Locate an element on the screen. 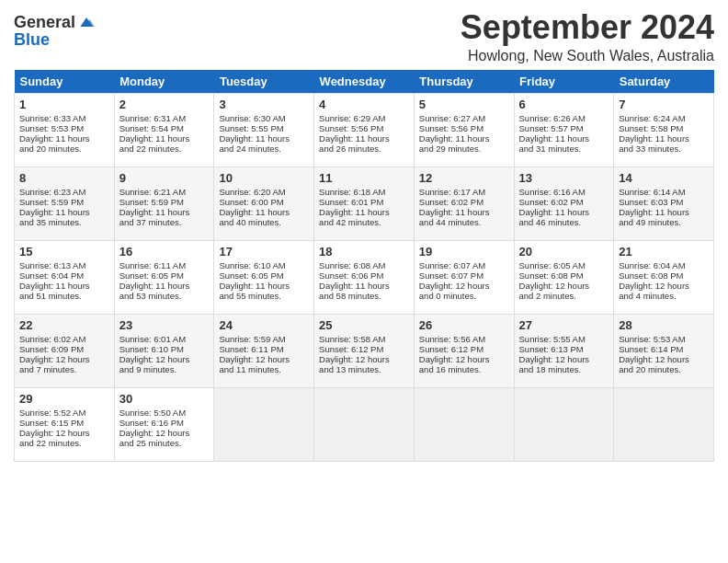 This screenshot has width=728, height=563. month-title: September 2024 is located at coordinates (587, 28).